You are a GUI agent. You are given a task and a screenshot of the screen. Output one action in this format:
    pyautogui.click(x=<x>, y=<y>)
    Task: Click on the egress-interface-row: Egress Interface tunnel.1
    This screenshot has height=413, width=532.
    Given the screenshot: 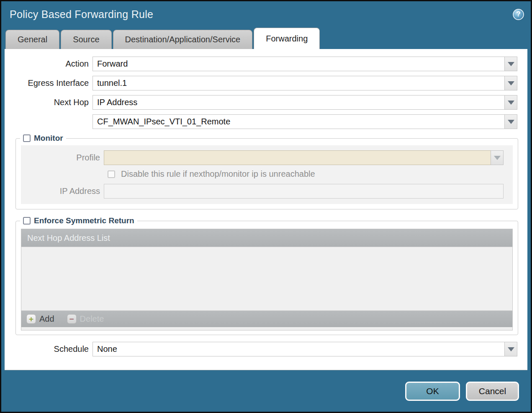 What is the action you would take?
    pyautogui.click(x=261, y=83)
    